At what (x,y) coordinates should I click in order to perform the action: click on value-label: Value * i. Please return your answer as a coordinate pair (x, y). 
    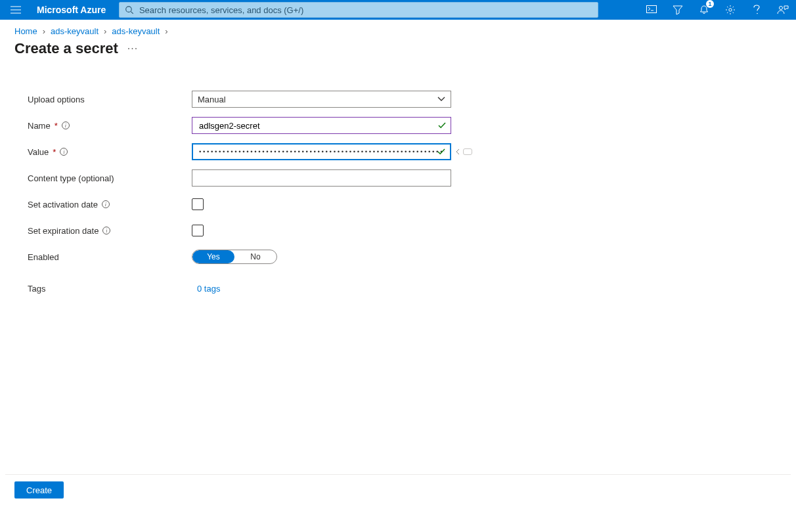
    Looking at the image, I should click on (110, 152).